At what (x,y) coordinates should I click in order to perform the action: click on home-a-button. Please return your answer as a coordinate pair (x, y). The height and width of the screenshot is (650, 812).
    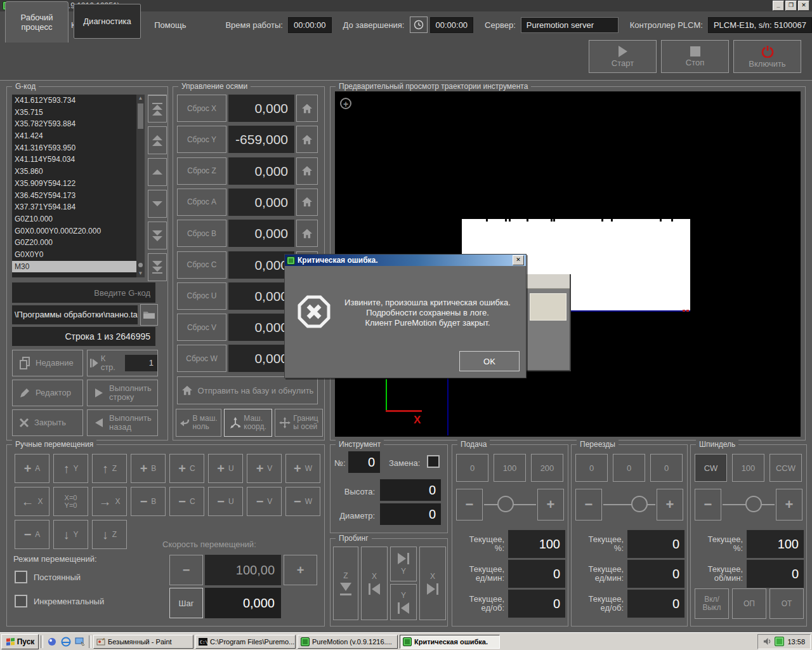
    Looking at the image, I should click on (307, 202).